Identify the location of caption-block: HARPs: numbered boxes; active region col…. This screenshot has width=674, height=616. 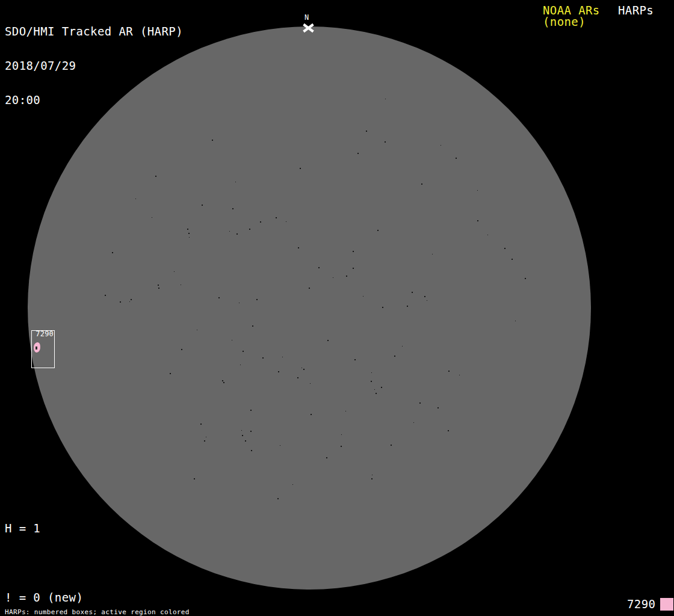
(126, 606).